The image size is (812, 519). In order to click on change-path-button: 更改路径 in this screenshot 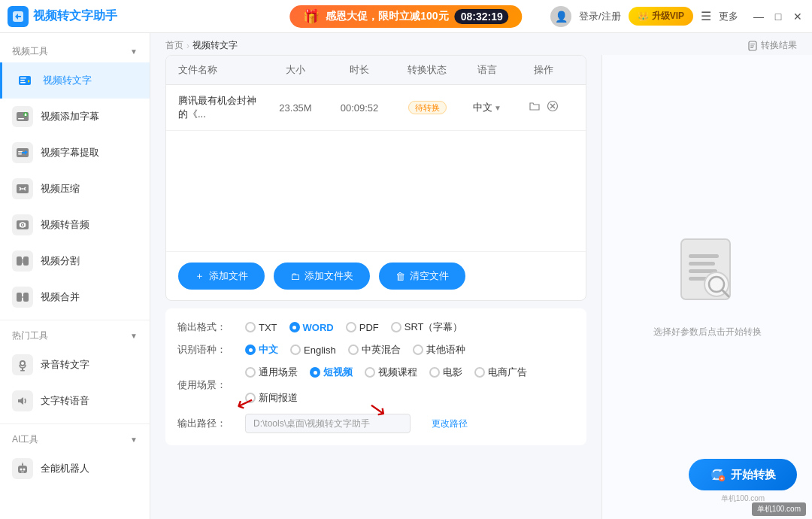, I will do `click(450, 424)`.